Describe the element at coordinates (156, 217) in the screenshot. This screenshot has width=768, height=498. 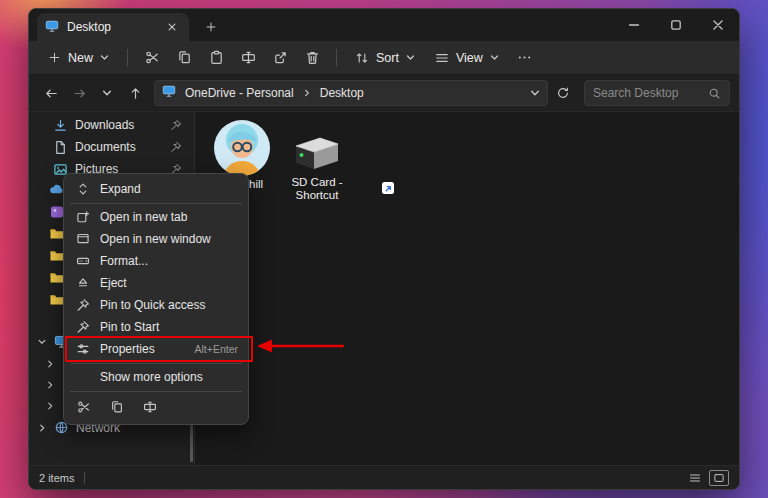
I see `menu-item-open-in-new-tab: Open in new tab` at that location.